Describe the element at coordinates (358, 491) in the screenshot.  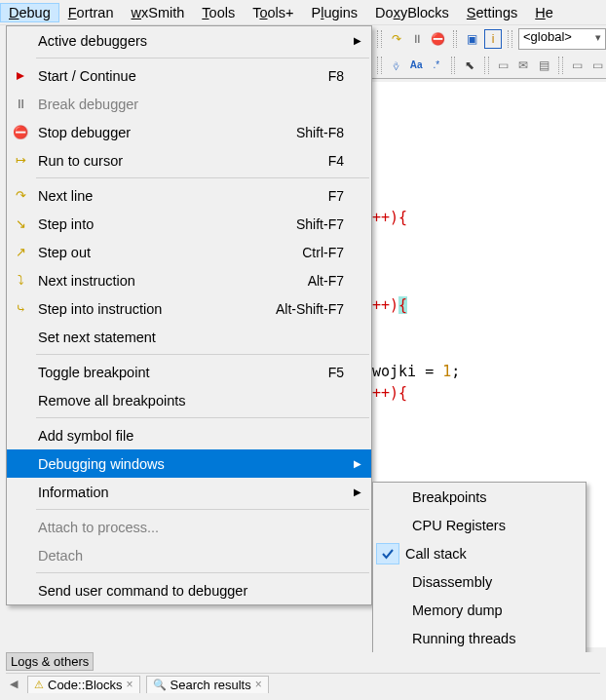
I see `submenu-arrow-icon: ▶` at that location.